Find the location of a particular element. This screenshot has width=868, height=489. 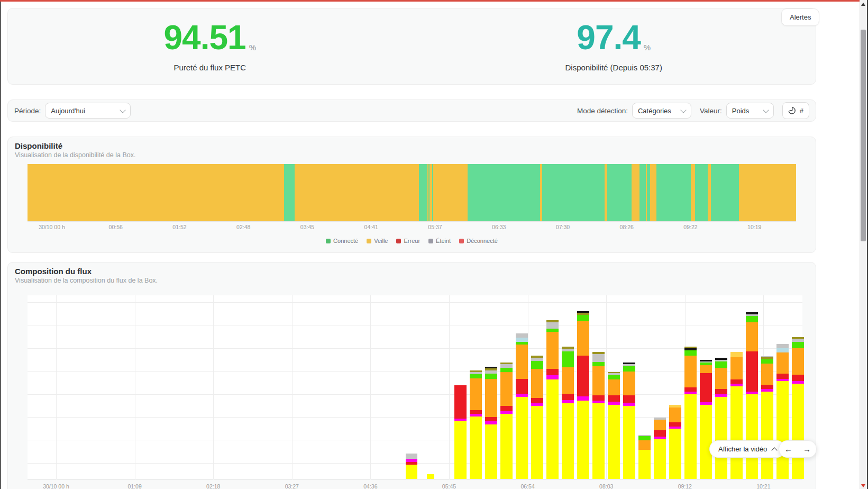

vertical-scrollbar is located at coordinates (863, 245).